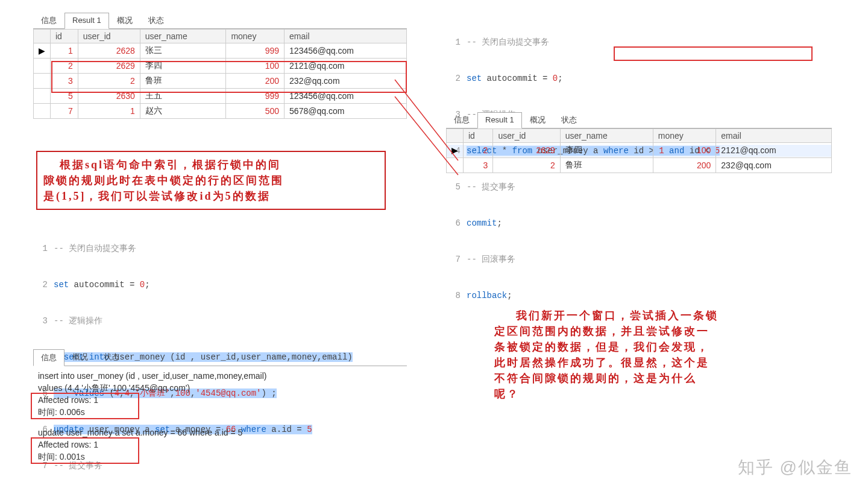  I want to click on right-result-table: id user_id user_name money email ▶22629李…, so click(639, 151).